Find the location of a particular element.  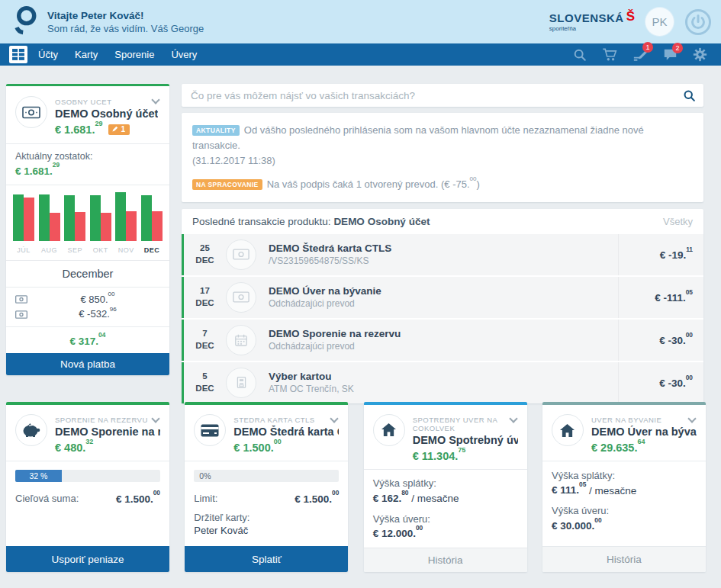

holder-label: Držiteľ karty: is located at coordinates (266, 517).